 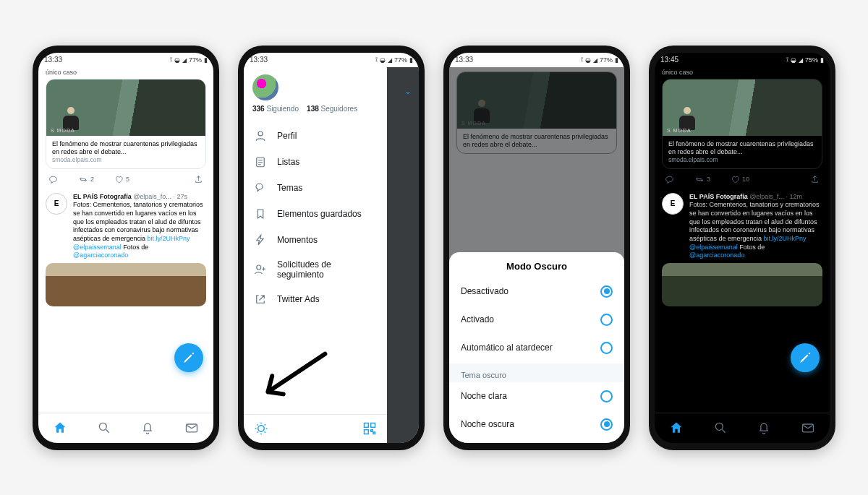 I want to click on drawer-item-ads: Twitter Ads, so click(x=315, y=299).